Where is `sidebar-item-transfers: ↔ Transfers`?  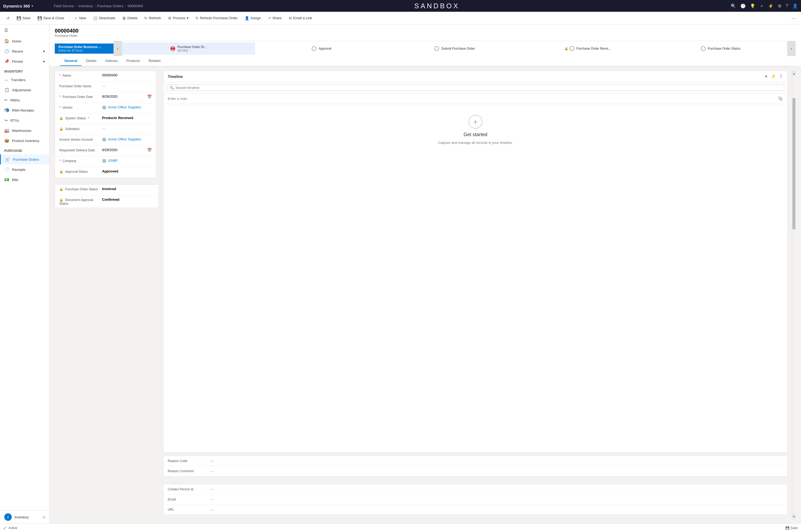 sidebar-item-transfers: ↔ Transfers is located at coordinates (24, 80).